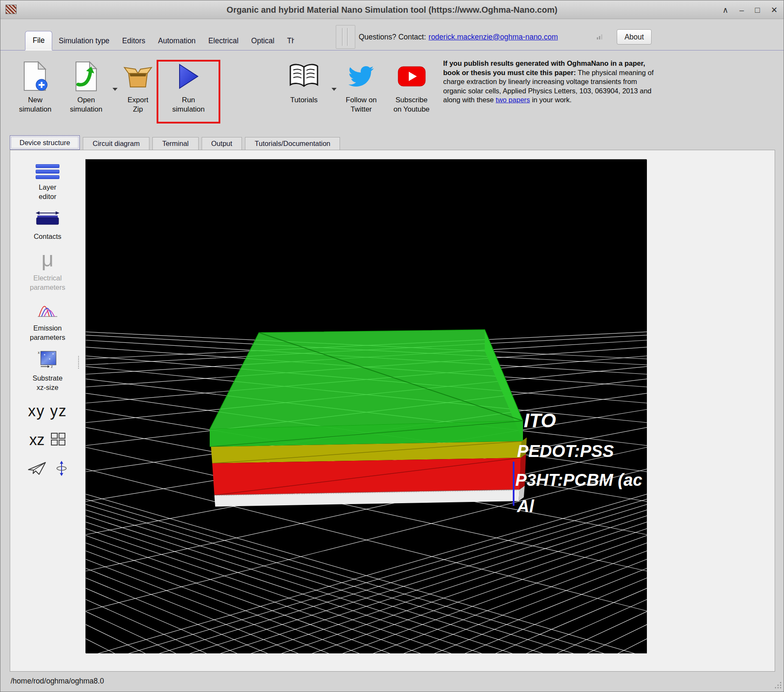  I want to click on rotate-axis-icon, so click(62, 469).